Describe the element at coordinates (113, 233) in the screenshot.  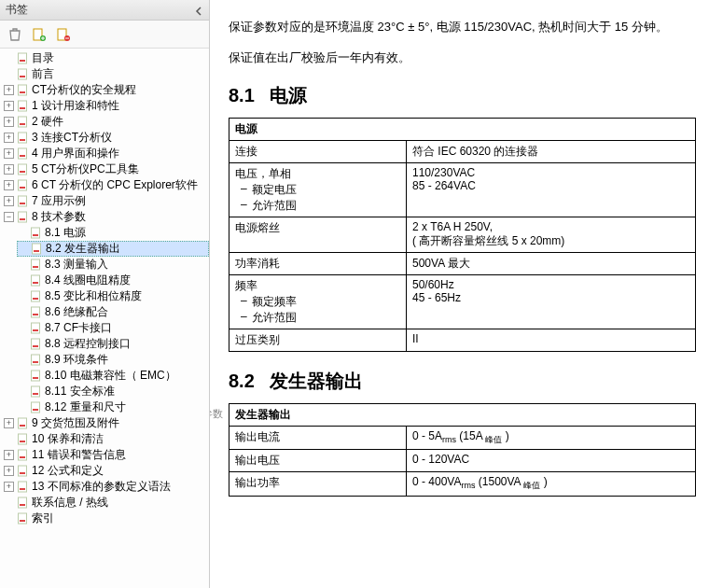
I see `tree-item: 8.1 电源` at that location.